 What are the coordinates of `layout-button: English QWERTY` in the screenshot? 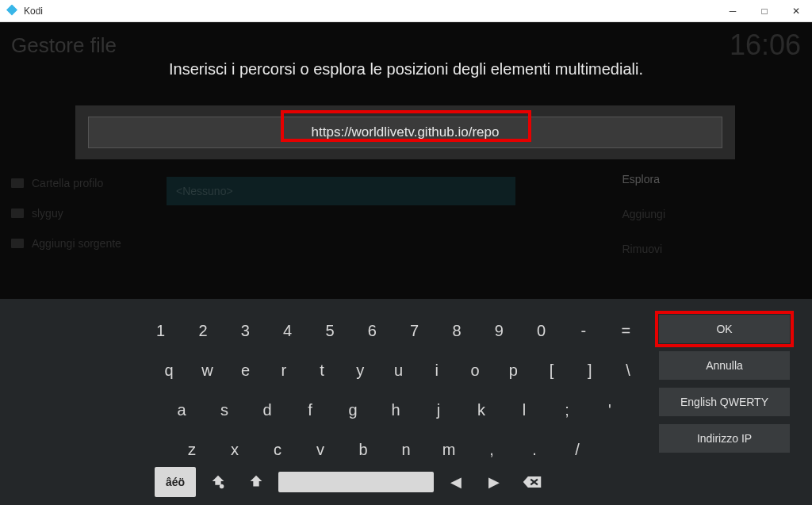 It's located at (725, 402).